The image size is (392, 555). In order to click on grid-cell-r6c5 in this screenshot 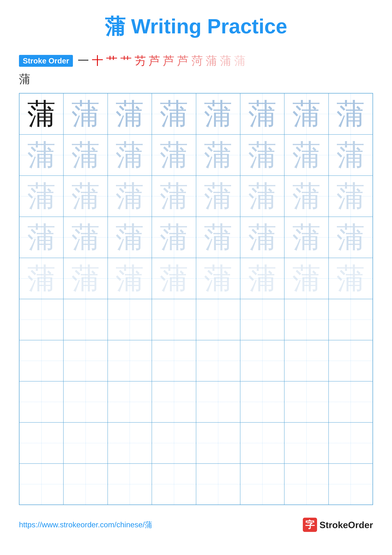, I will do `click(218, 320)`.